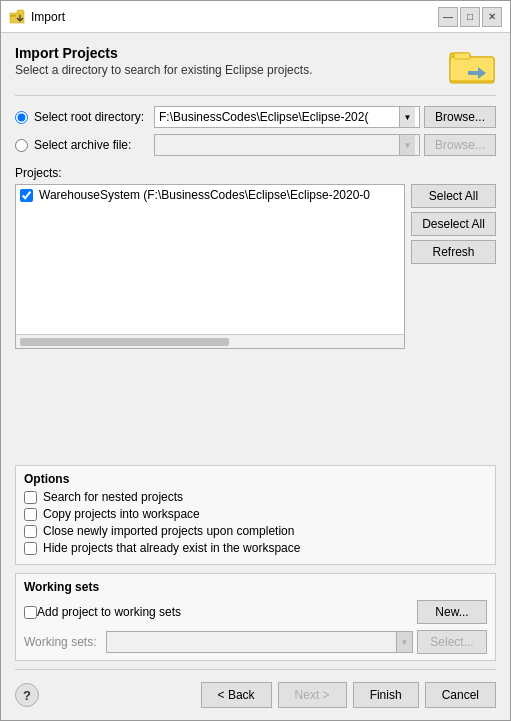  Describe the element at coordinates (256, 96) in the screenshot. I see `header-divider` at that location.